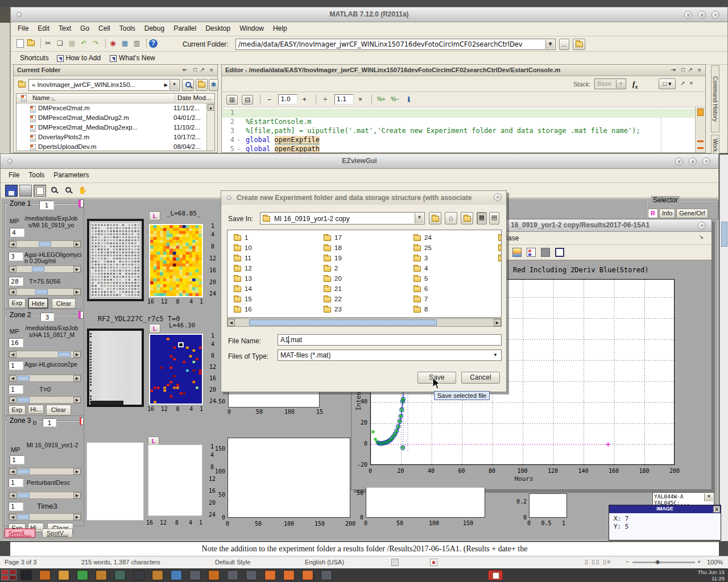 This screenshot has height=582, width=728. I want to click on zone1-media-scrollbar: ◀▶, so click(45, 269).